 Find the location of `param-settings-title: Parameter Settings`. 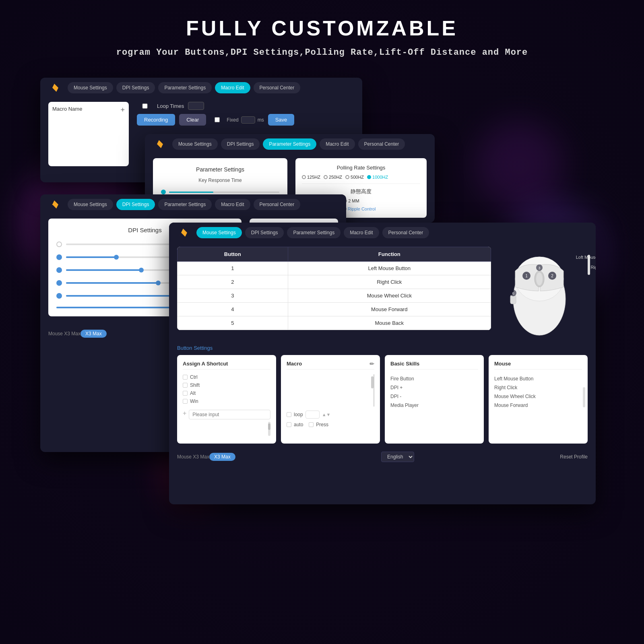

param-settings-title: Parameter Settings is located at coordinates (220, 169).